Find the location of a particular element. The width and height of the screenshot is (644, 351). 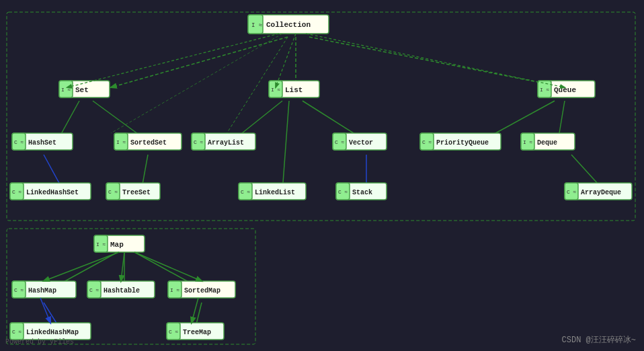

svg-text: HashMap is located at coordinates (42, 290).